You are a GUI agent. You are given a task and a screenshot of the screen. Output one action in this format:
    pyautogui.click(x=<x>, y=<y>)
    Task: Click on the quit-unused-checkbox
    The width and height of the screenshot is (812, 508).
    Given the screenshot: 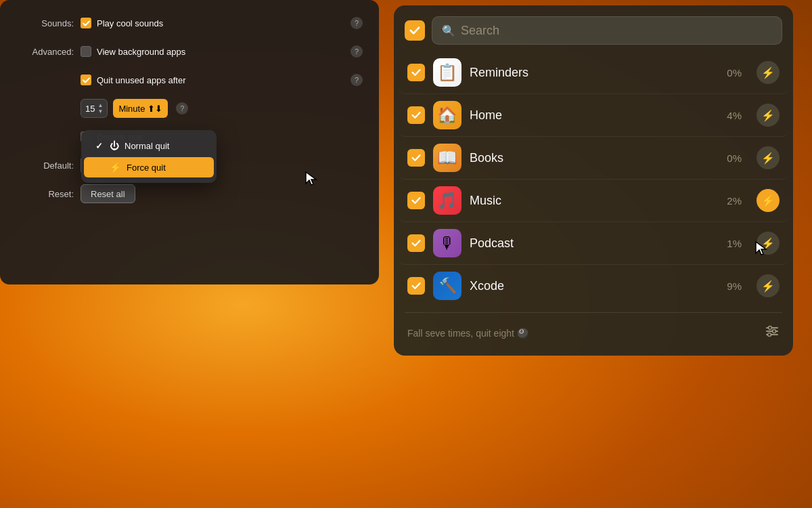 What is the action you would take?
    pyautogui.click(x=86, y=80)
    